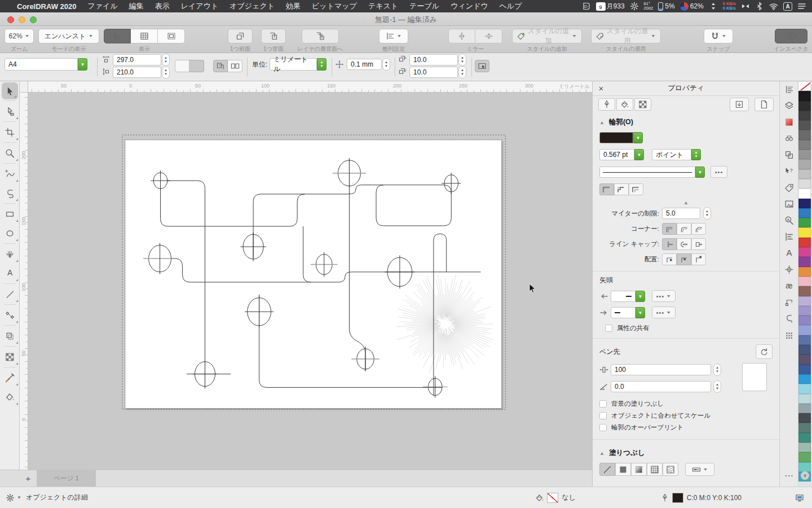  What do you see at coordinates (670, 470) in the screenshot?
I see `texture-fill-button` at bounding box center [670, 470].